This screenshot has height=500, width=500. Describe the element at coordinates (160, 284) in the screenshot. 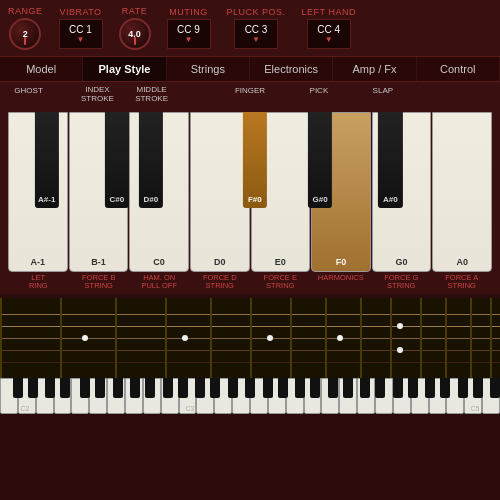

I see `bottom-label-ham-on: HAM. ONPULL OFF` at that location.